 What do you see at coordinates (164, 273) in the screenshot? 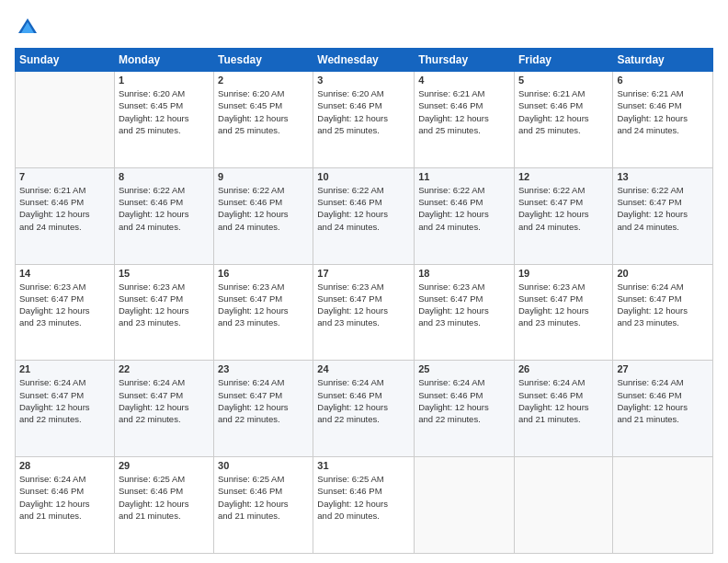
I see `day-number: 15` at bounding box center [164, 273].